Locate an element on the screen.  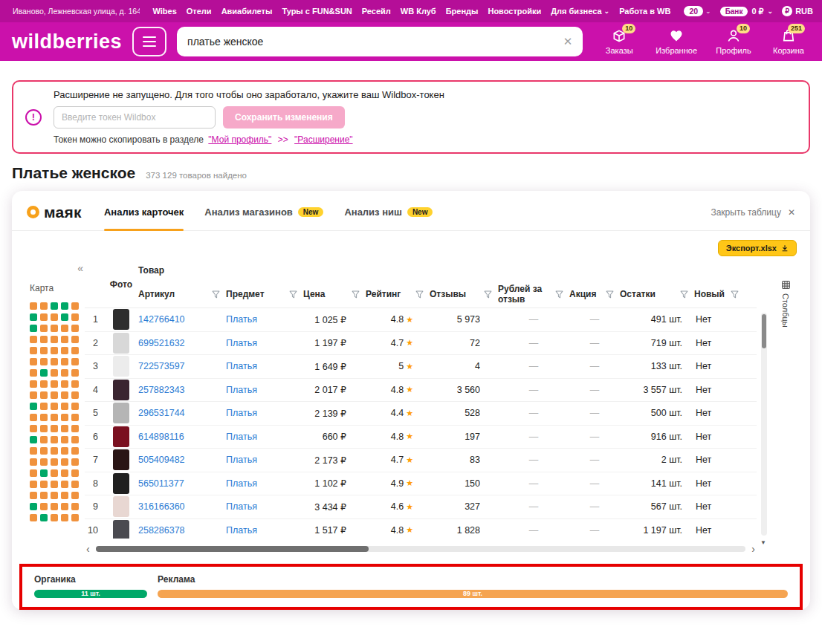
column-header: Акция is located at coordinates (595, 294).